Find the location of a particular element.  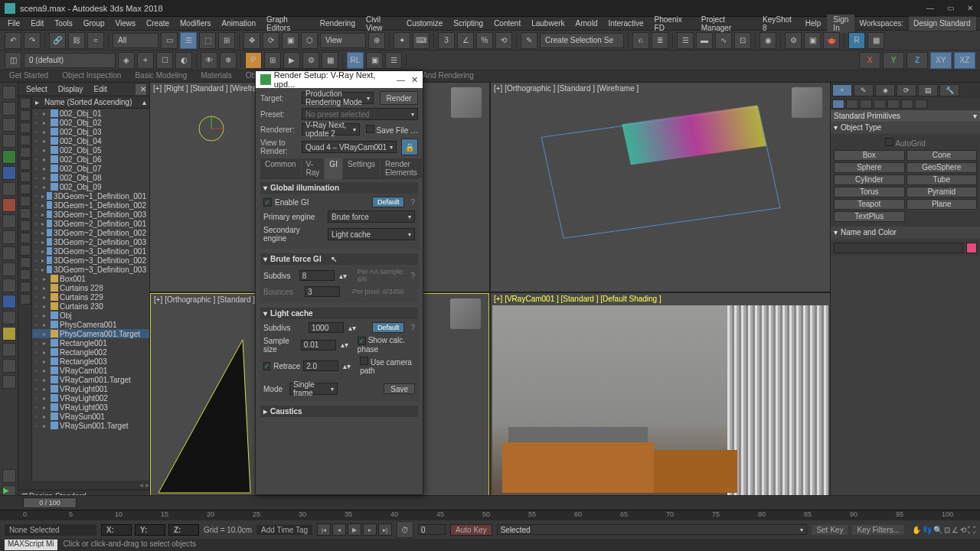

scene-item: ◦▸002_Obj_06 is located at coordinates (90, 159).